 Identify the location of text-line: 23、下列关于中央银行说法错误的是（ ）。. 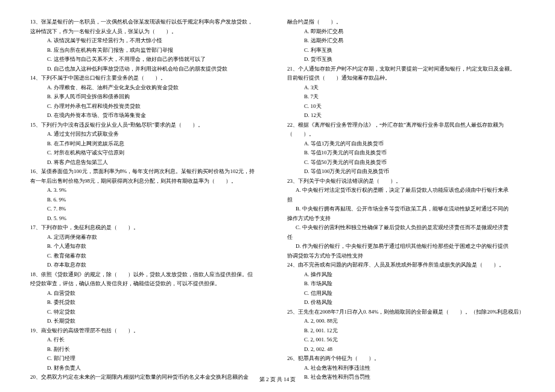
(406, 182).